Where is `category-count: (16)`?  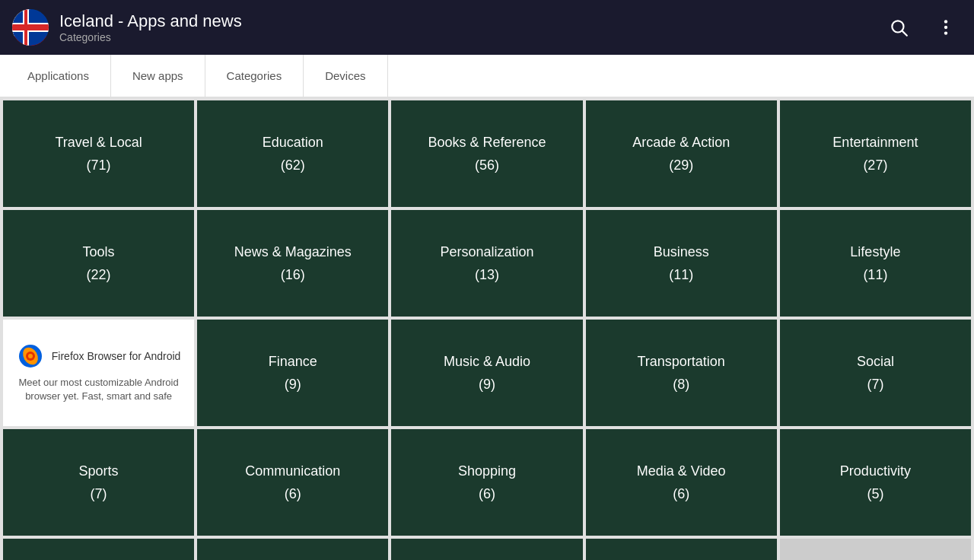 category-count: (16) is located at coordinates (293, 275).